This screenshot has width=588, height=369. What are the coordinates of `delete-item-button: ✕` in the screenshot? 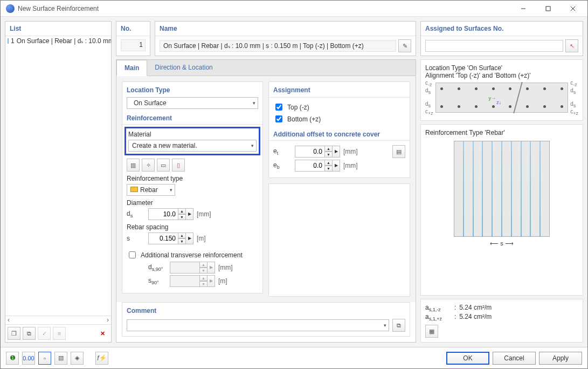 It's located at (102, 333).